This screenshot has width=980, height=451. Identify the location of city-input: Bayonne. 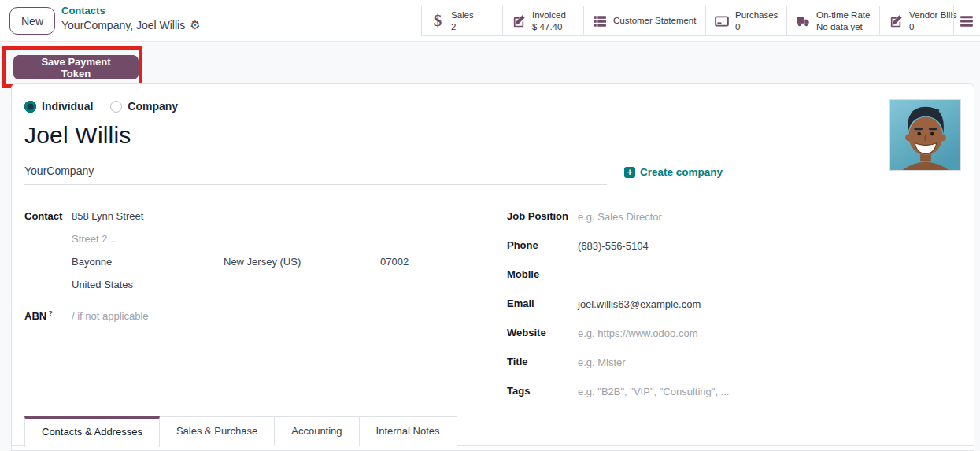
(91, 261).